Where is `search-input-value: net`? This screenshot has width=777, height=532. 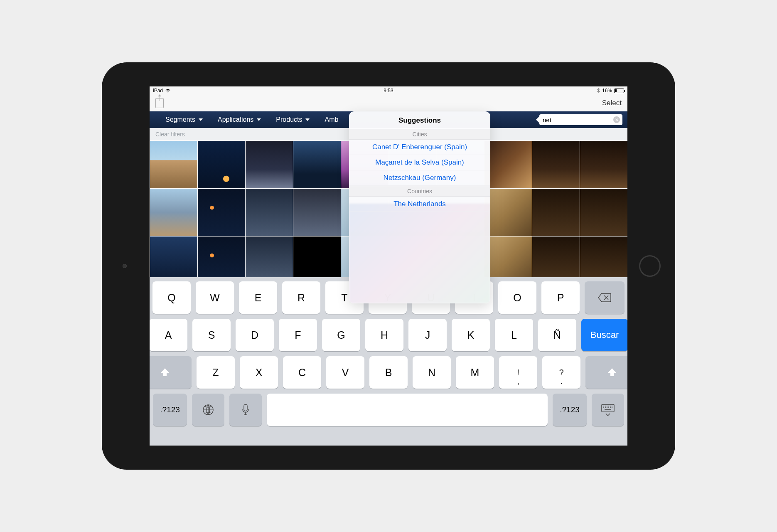
search-input-value: net is located at coordinates (547, 120).